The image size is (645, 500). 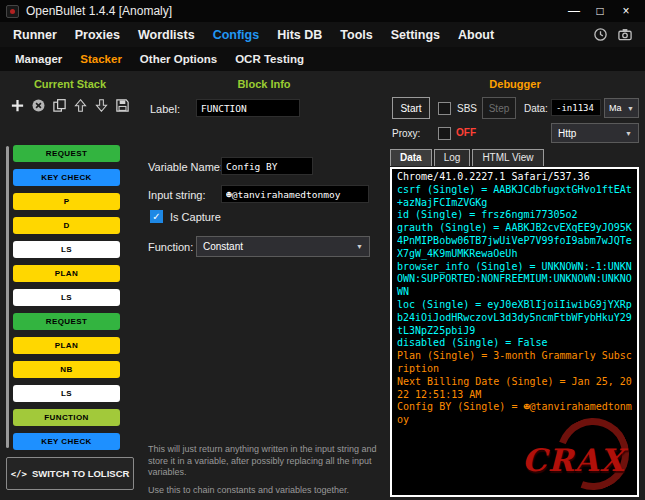 What do you see at coordinates (300, 35) in the screenshot?
I see `menu-item-hits-db: Hits DB` at bounding box center [300, 35].